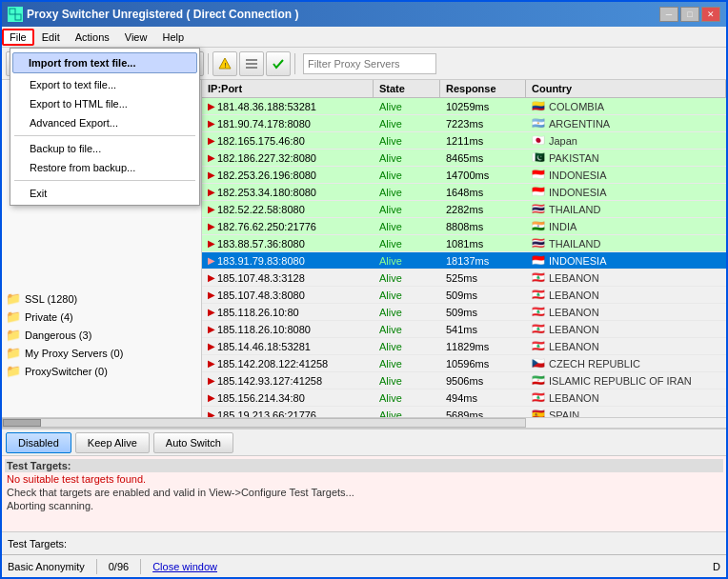 The width and height of the screenshot is (728, 579). Describe the element at coordinates (288, 364) in the screenshot. I see `cell-ip: ▶ 185.142.208.122:41258` at that location.